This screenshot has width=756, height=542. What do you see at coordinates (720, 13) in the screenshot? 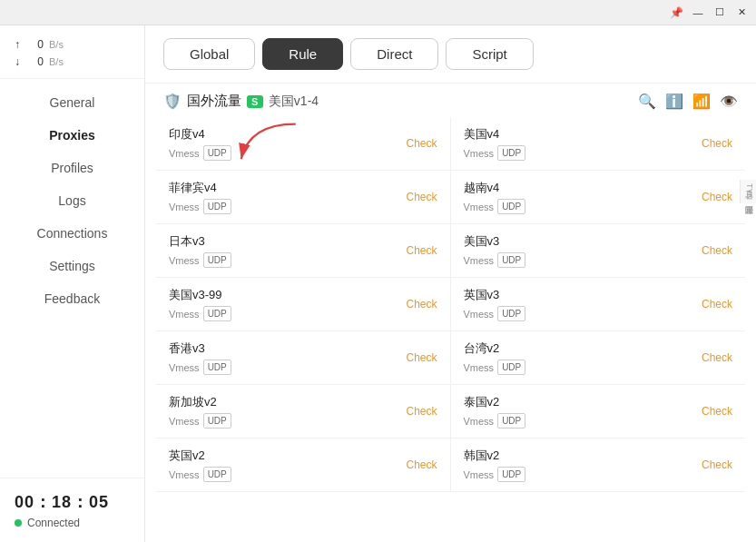
I see `maximize-button: ☐` at bounding box center [720, 13].